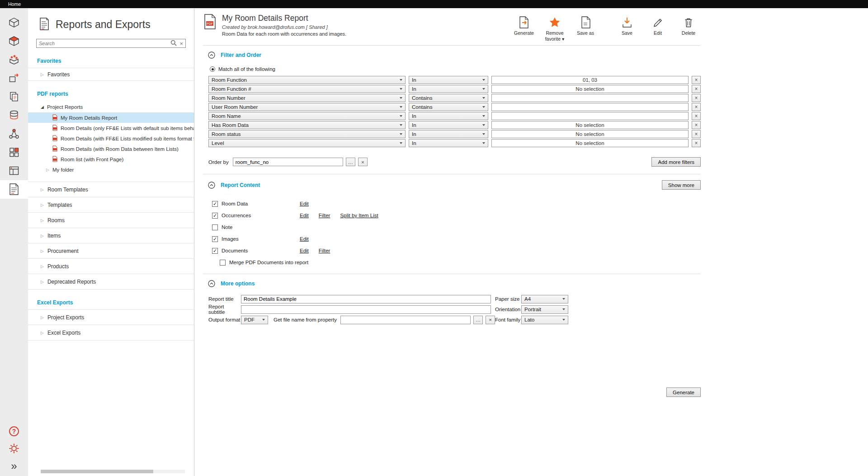 The width and height of the screenshot is (868, 476). What do you see at coordinates (524, 25) in the screenshot?
I see `generate-button: Generate` at bounding box center [524, 25].